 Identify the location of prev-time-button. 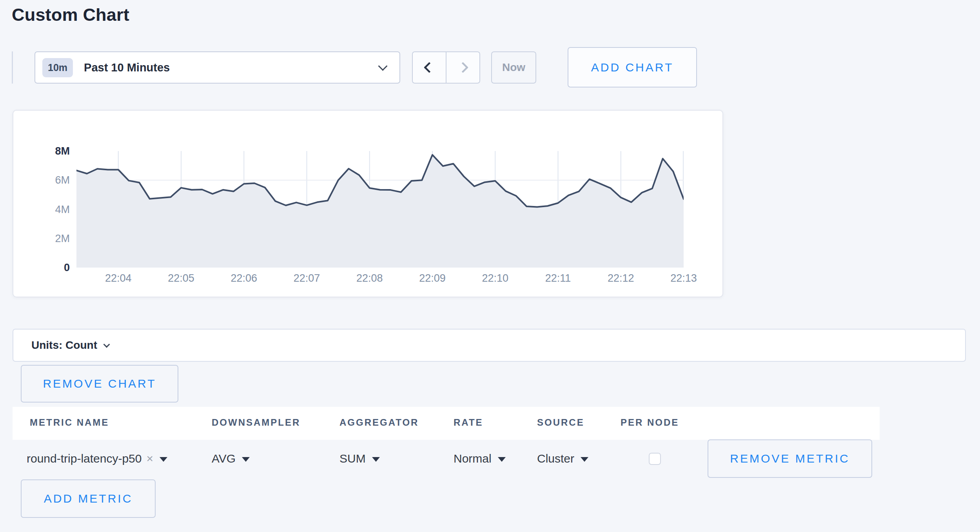
(429, 67).